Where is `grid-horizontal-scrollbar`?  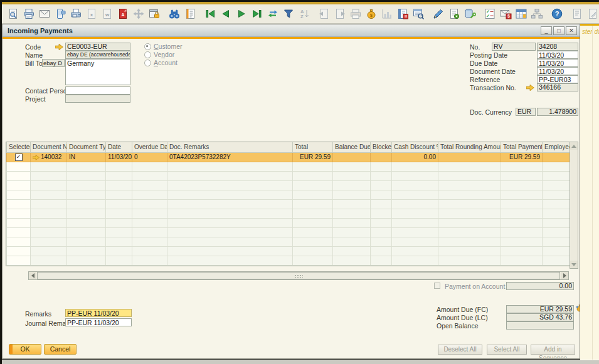 grid-horizontal-scrollbar is located at coordinates (299, 276).